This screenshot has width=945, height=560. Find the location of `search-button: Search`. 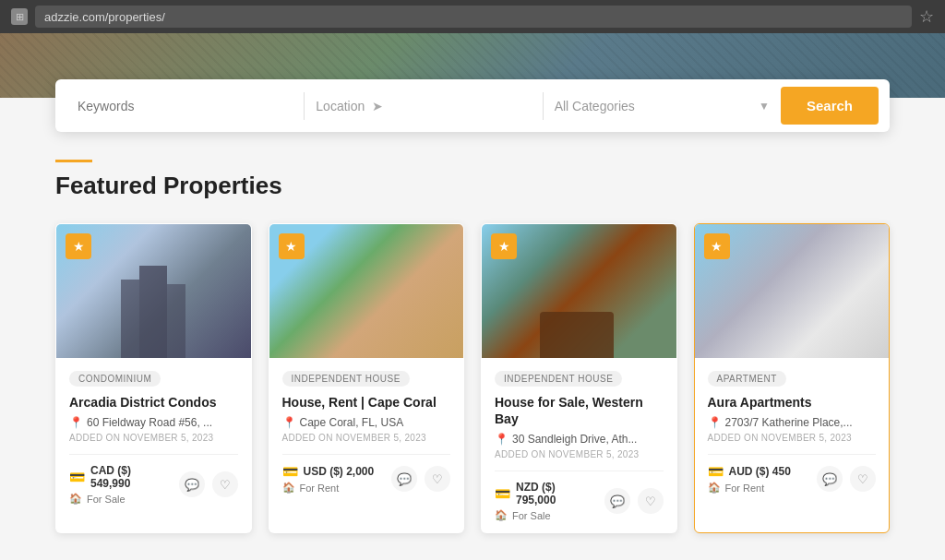

search-button: Search is located at coordinates (830, 105).